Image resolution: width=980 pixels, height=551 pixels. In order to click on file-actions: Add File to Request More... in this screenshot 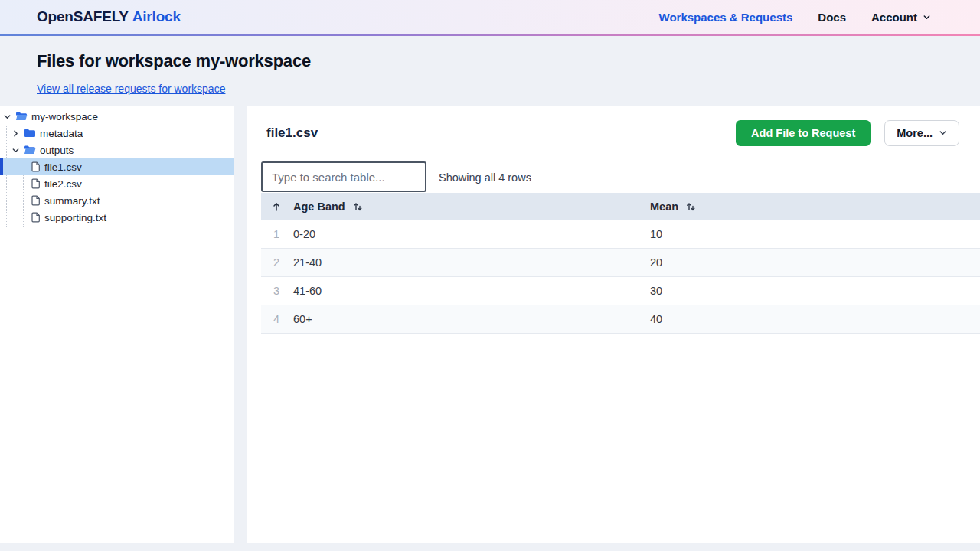, I will do `click(848, 133)`.